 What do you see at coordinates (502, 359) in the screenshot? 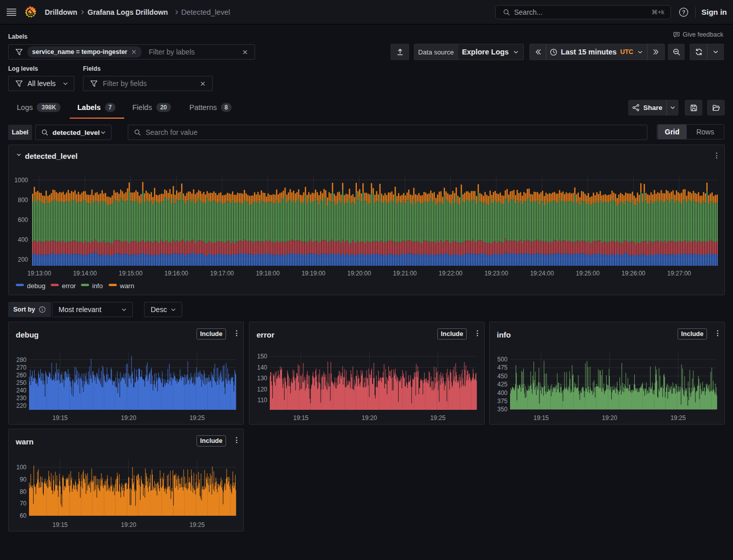
I see `svg-text: 500` at bounding box center [502, 359].